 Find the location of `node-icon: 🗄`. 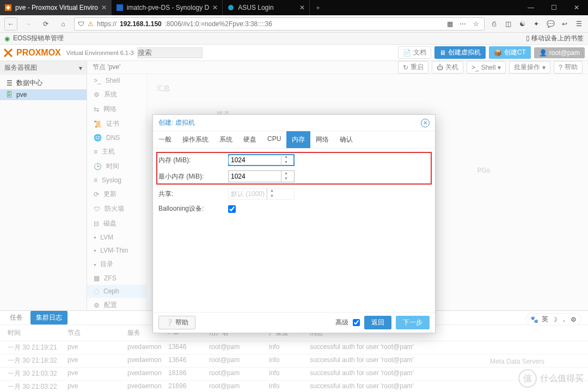

node-icon: 🗄 is located at coordinates (9, 95).